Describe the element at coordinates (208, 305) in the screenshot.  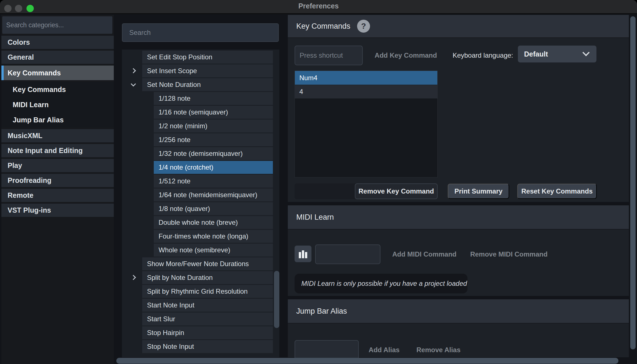
I see `tree-row: Start Note Input` at that location.